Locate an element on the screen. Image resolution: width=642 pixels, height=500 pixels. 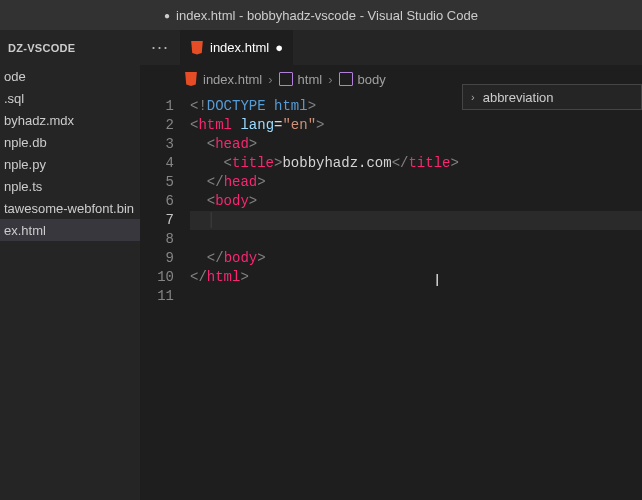
breadcrumb-label: index.html is located at coordinates (232, 80).